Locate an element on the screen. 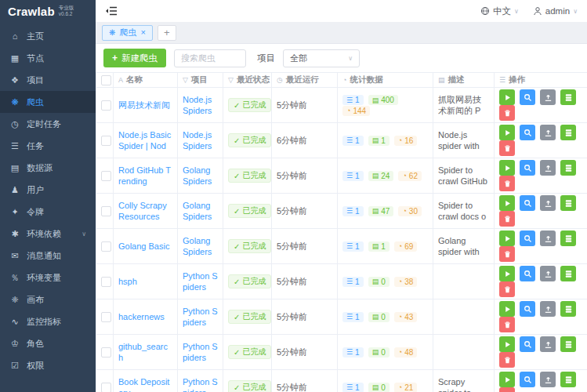 The height and width of the screenshot is (392, 587). spider-name-link: 网易技术新闻 is located at coordinates (146, 105).